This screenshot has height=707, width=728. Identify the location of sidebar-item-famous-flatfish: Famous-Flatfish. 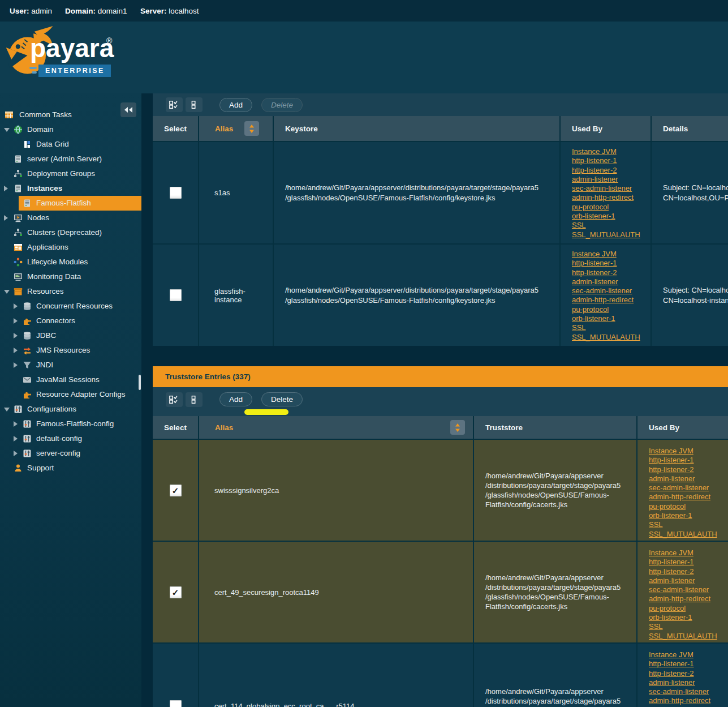
(71, 203).